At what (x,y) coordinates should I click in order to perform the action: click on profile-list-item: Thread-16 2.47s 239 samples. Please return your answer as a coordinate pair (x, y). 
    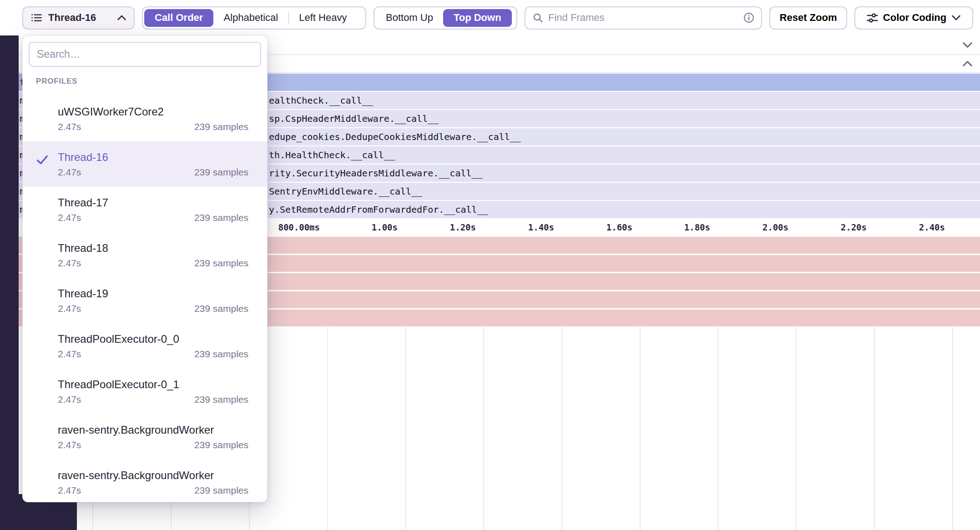
    Looking at the image, I should click on (145, 164).